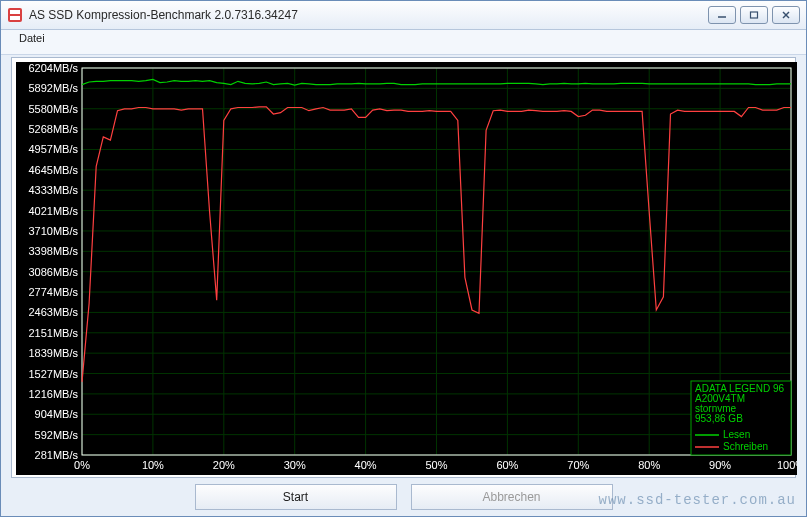 Image resolution: width=807 pixels, height=517 pixels. What do you see at coordinates (649, 465) in the screenshot?
I see `svg-text: 80%` at bounding box center [649, 465].